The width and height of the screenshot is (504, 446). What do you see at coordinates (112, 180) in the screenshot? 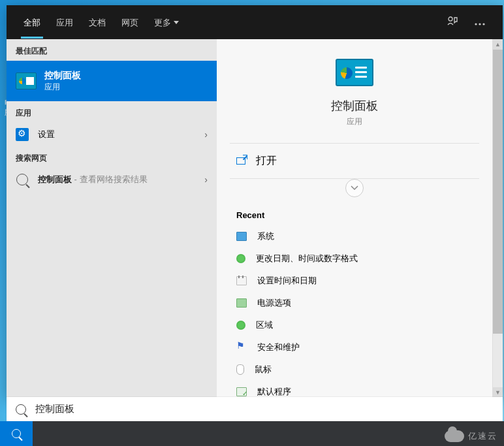
I see `result-web-search: 控制面板 - 查看网络搜索结果 ›` at bounding box center [112, 180].